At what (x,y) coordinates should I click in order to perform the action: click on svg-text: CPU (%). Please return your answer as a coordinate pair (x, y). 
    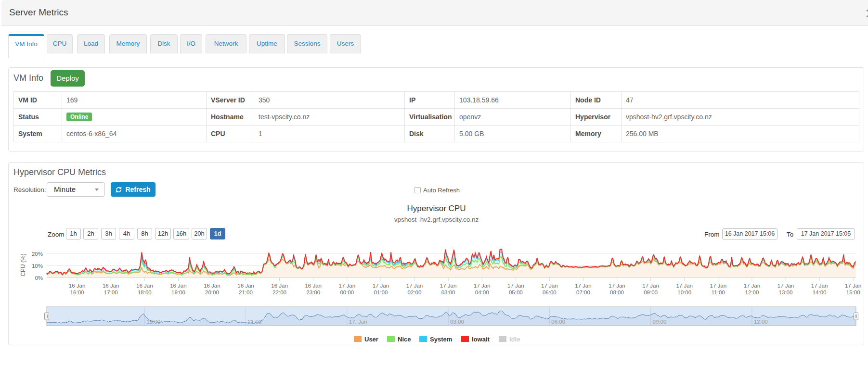
    Looking at the image, I should click on (23, 264).